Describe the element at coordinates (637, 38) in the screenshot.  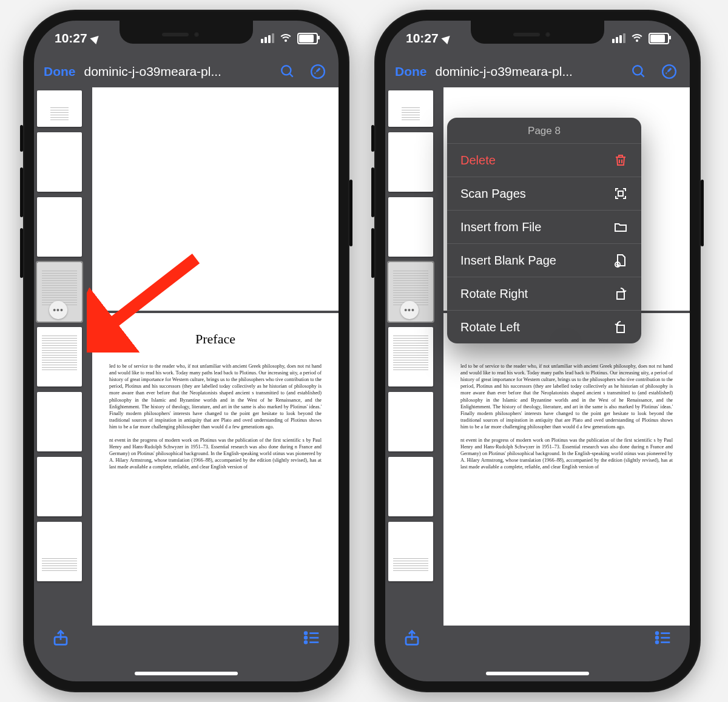
I see `wifi-icon` at that location.